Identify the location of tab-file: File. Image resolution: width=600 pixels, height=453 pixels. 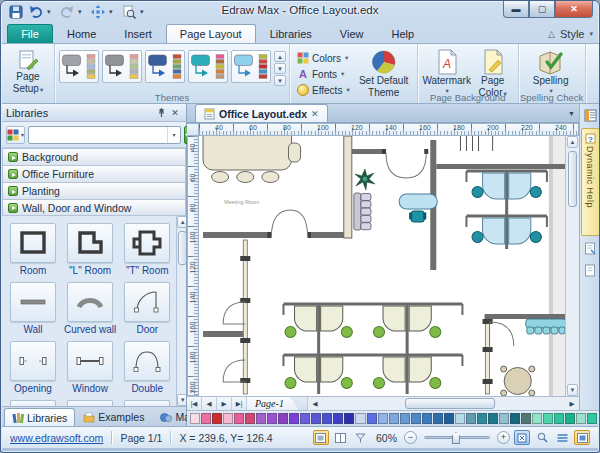
(30, 34).